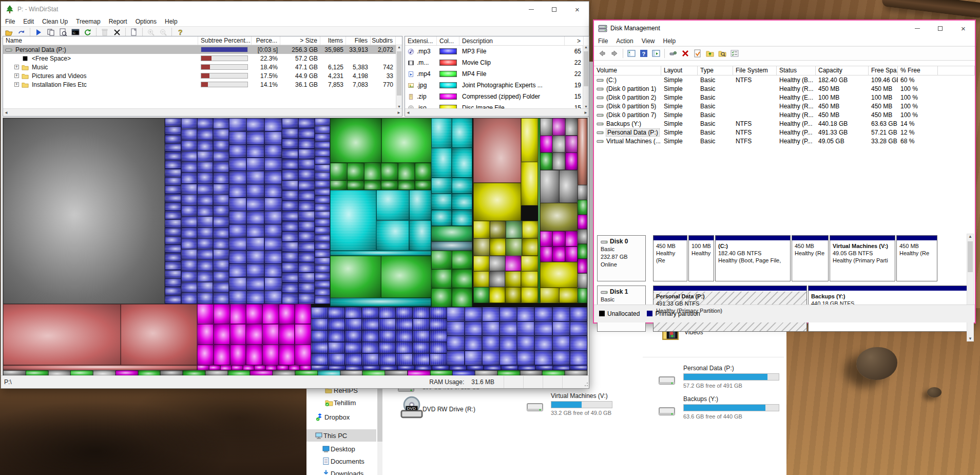 This screenshot has width=980, height=475. I want to click on dm-maximize-button, so click(940, 28).